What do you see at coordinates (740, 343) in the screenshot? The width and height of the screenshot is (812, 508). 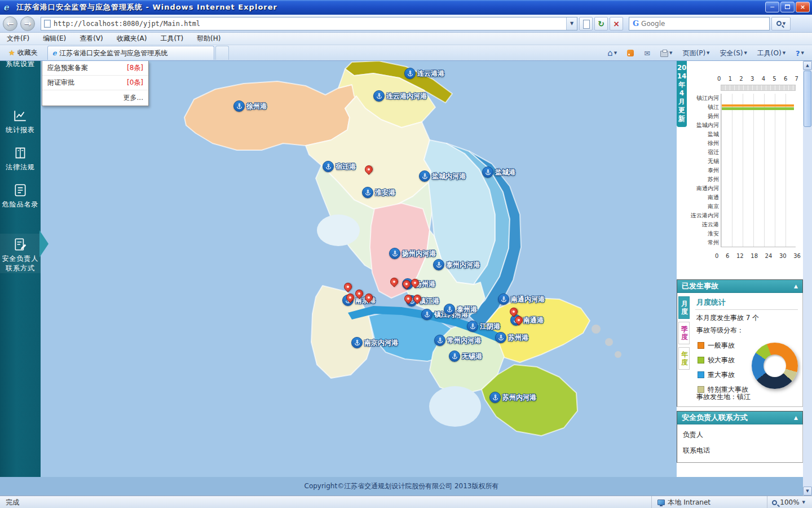 I see `incident-panel: 已发生事故 ▲ 月度 季度 年度 月度统计 本月度发生事故 7 个 事故等级分布…` at bounding box center [740, 343].